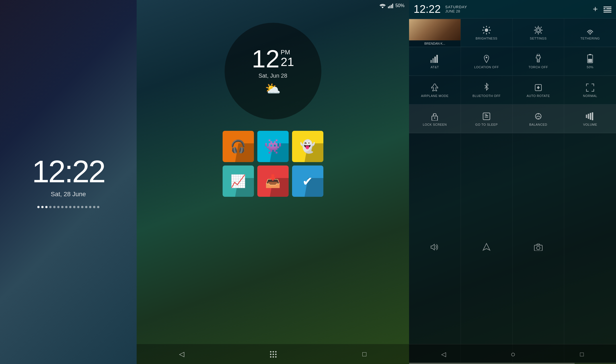 This screenshot has height=364, width=616. Describe the element at coordinates (590, 30) in the screenshot. I see `tethering-icon` at that location.